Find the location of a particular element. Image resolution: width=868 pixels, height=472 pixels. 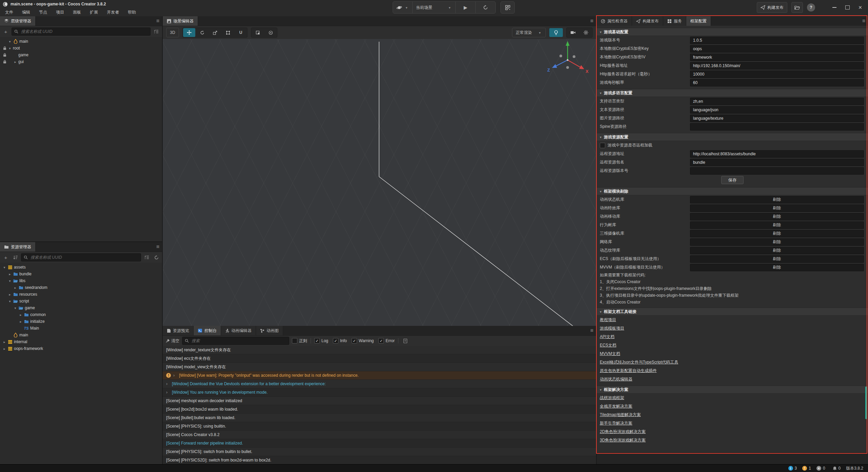

inspector-panel-menu-icon: ≡ is located at coordinates (864, 21).